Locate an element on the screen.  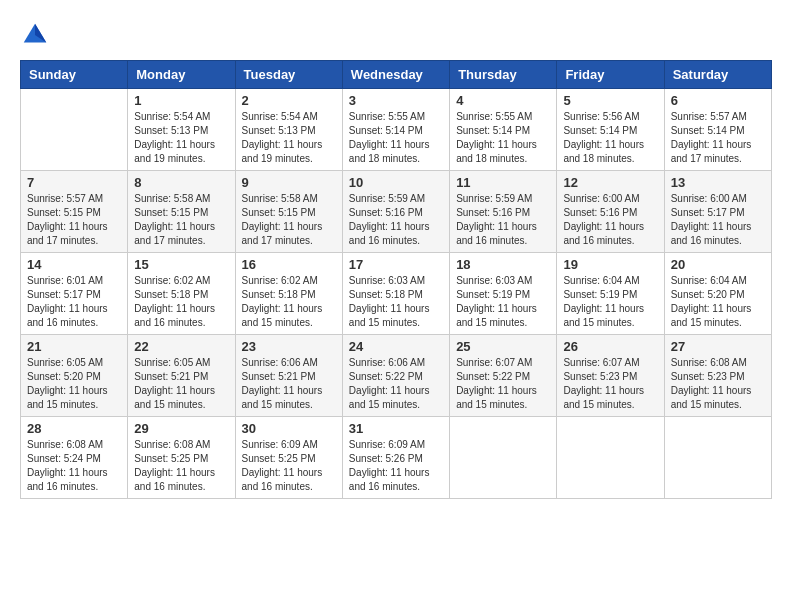
day-number: 24 is located at coordinates (396, 346).